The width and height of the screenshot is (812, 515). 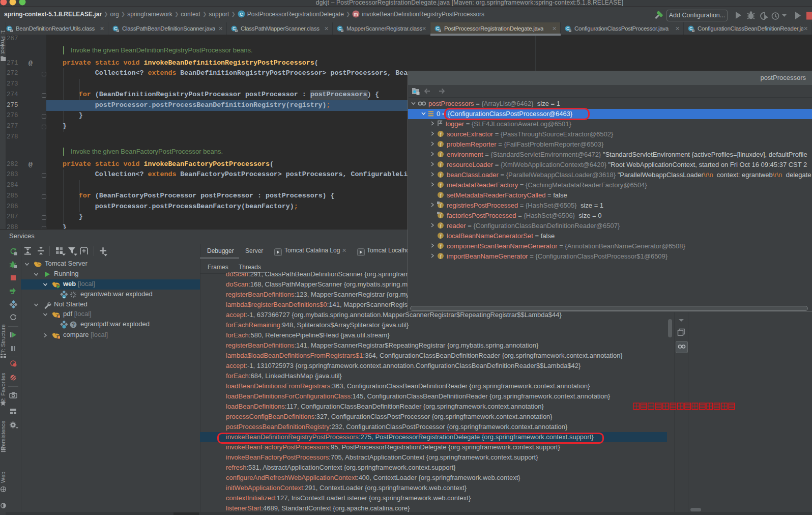 I want to click on svg-text: C, so click(x=241, y=14).